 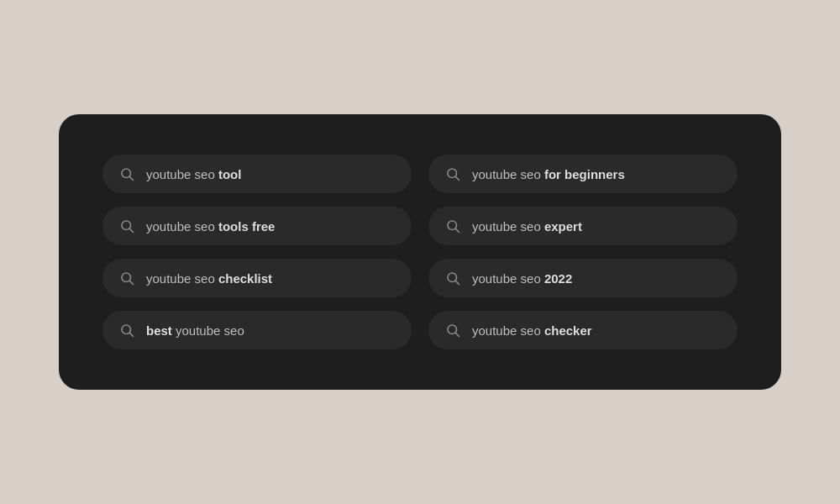 I want to click on suggestion-text-8: youtube seo checker, so click(x=533, y=331).